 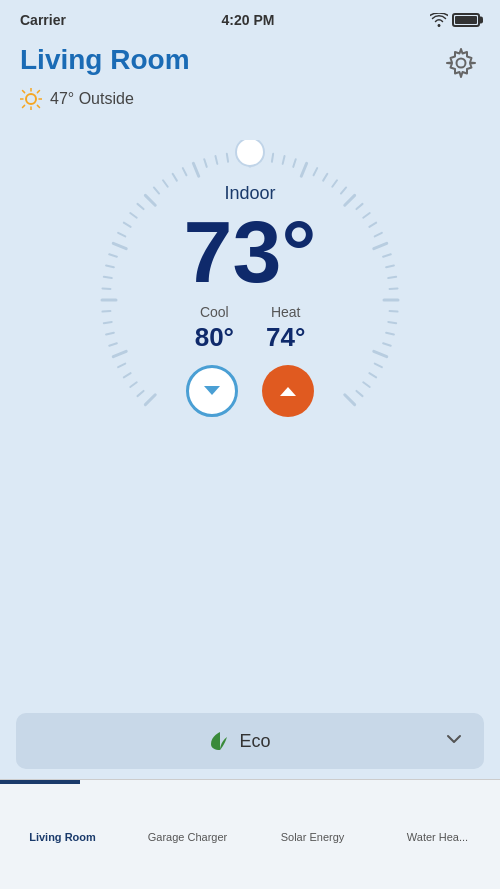 I want to click on battery-icon, so click(x=466, y=20).